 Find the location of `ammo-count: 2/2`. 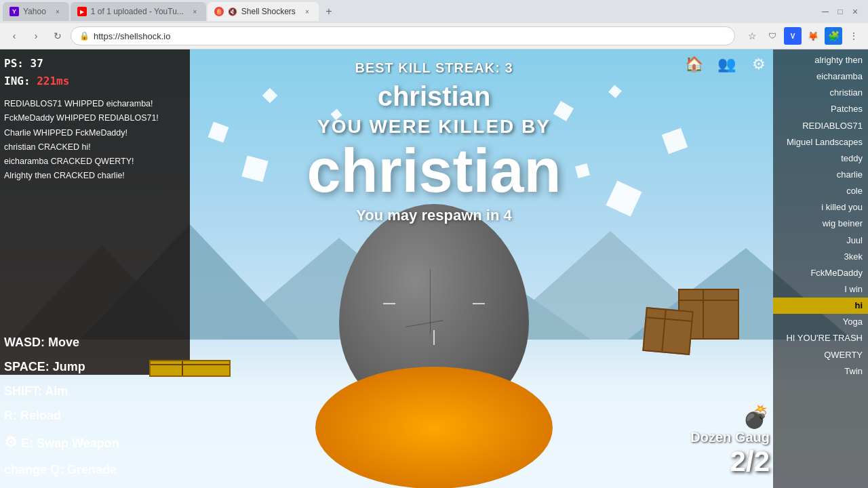

ammo-count: 2/2 is located at coordinates (730, 462).